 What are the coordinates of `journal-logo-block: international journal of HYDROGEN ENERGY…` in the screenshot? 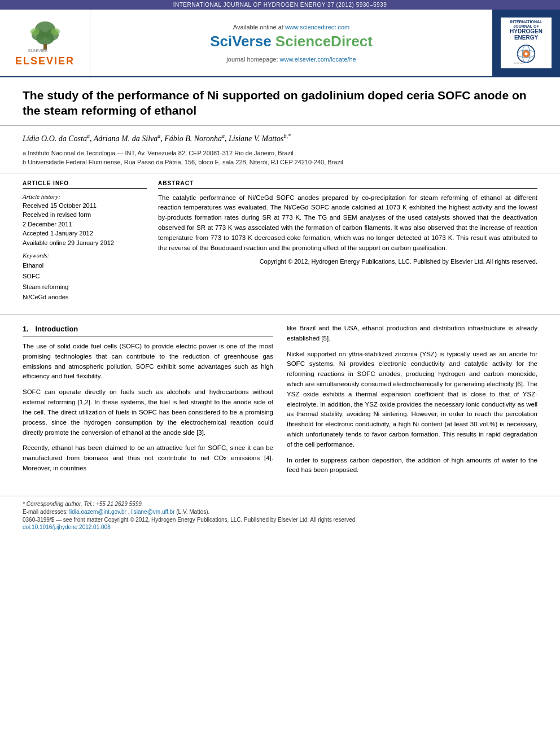 It's located at (526, 43).